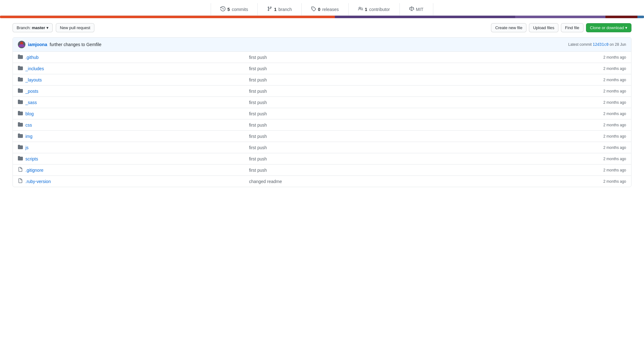 This screenshot has height=341, width=644. Describe the element at coordinates (134, 159) in the screenshot. I see `file-name-col: scripts` at that location.